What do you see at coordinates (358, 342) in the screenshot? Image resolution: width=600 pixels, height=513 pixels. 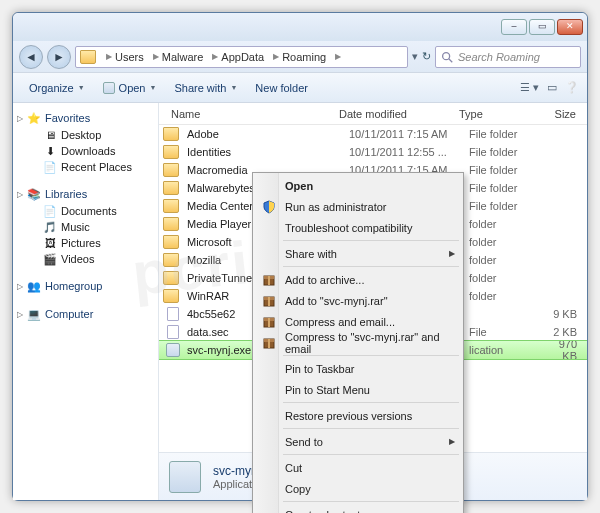 I see `menu-item-compress-to-svc-mynj-rar-and-email: Compress to "svc-mynj.rar" and email` at bounding box center [358, 342].